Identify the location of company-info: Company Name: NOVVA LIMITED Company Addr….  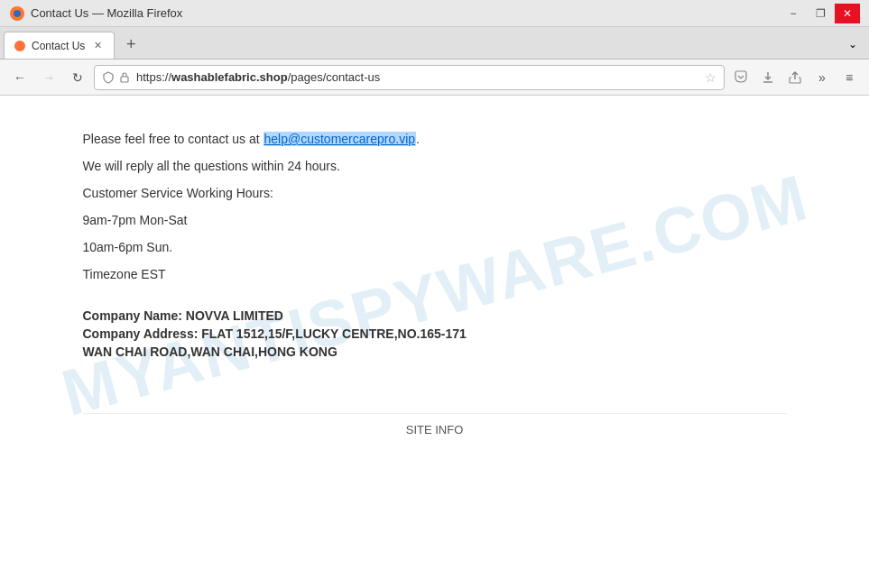
(435, 334).